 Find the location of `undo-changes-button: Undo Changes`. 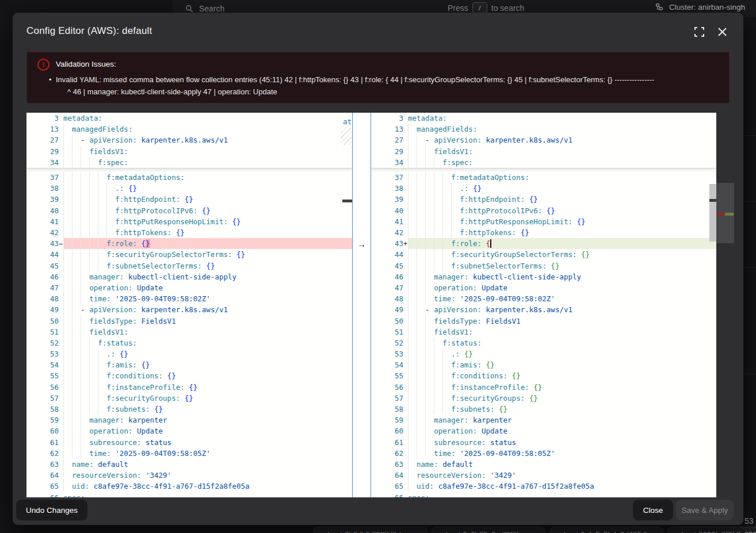

undo-changes-button: Undo Changes is located at coordinates (52, 510).